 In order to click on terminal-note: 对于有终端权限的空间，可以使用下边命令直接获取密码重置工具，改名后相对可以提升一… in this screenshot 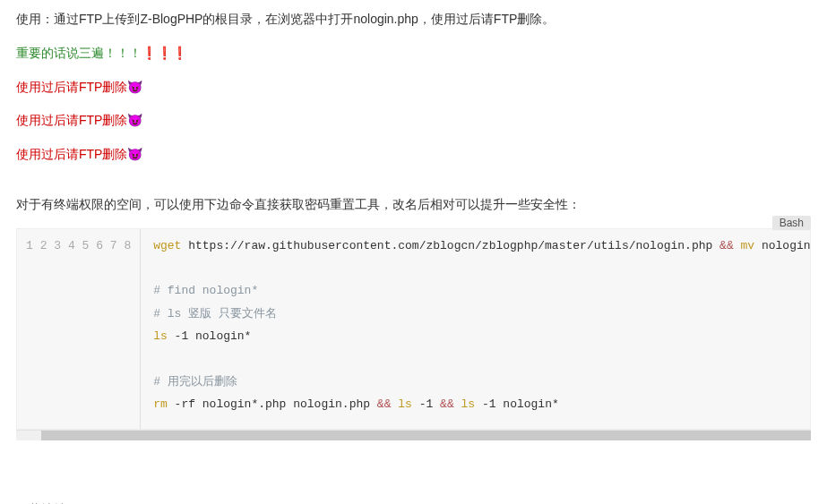, I will do `click(414, 205)`.